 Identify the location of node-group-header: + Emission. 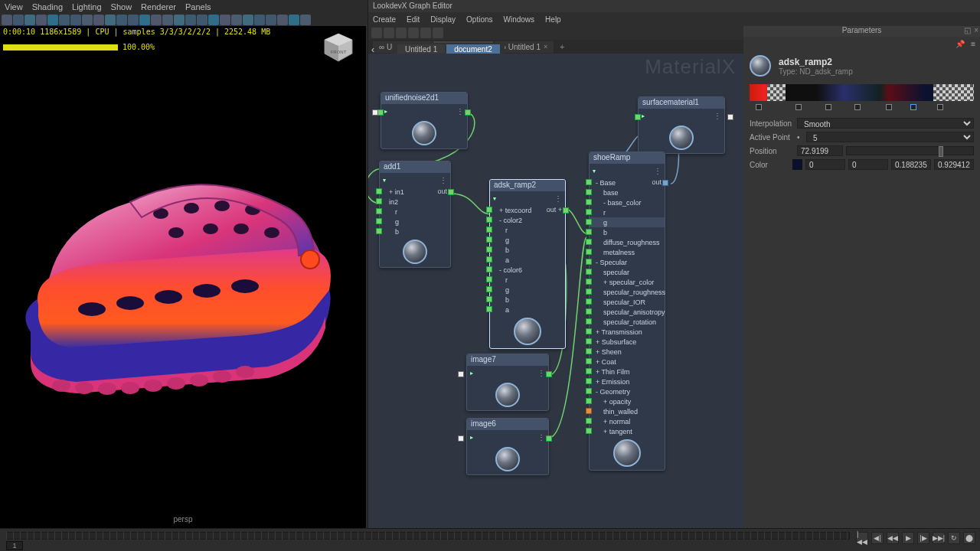
(627, 381).